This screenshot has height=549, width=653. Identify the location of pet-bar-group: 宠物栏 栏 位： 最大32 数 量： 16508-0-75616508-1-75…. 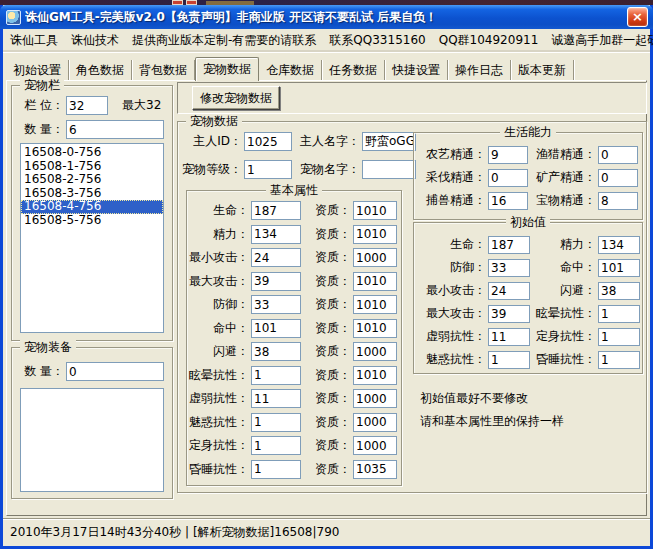
(92, 213).